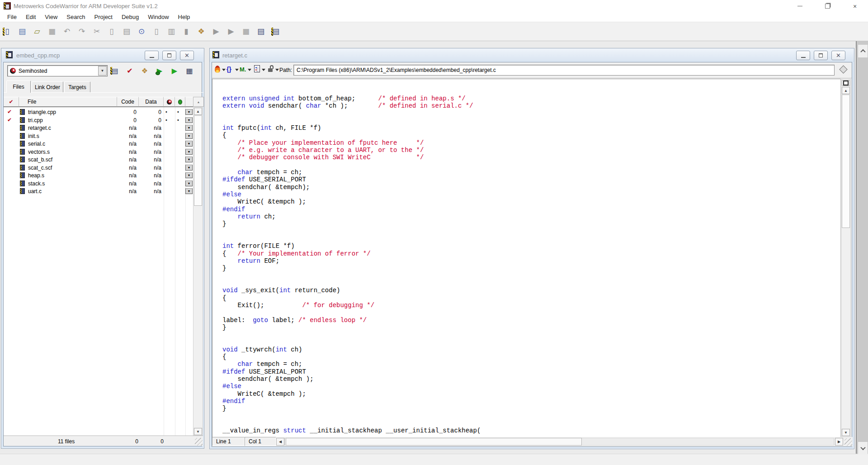 This screenshot has height=465, width=868. Describe the element at coordinates (99, 152) in the screenshot. I see `table-row: vectors.sn/an/a▼` at that location.